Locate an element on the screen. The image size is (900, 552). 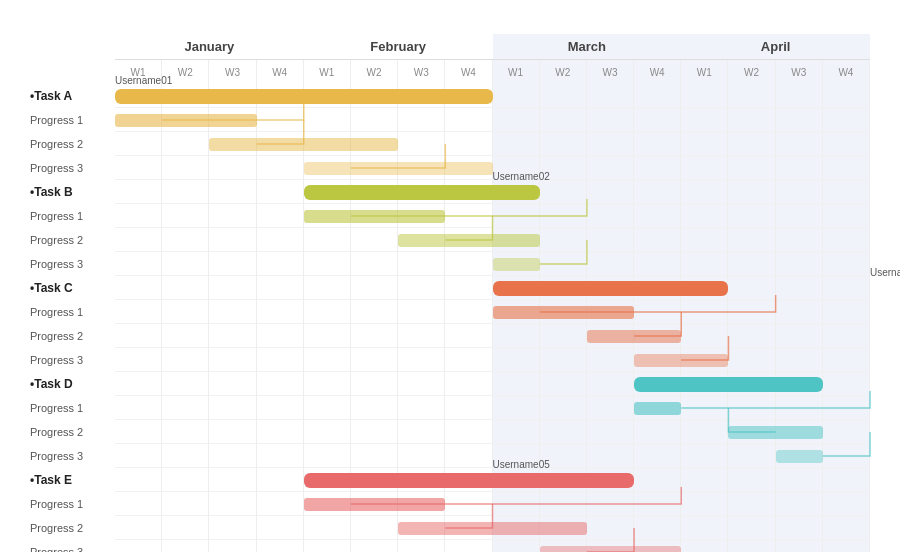
week-cell: W3 is located at coordinates (422, 72).